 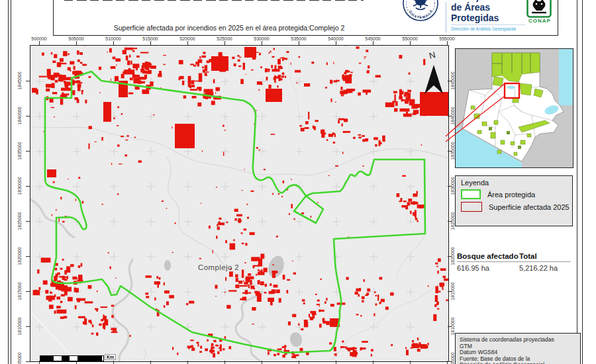 I want to click on x-axis-label: 520000, so click(x=187, y=38).